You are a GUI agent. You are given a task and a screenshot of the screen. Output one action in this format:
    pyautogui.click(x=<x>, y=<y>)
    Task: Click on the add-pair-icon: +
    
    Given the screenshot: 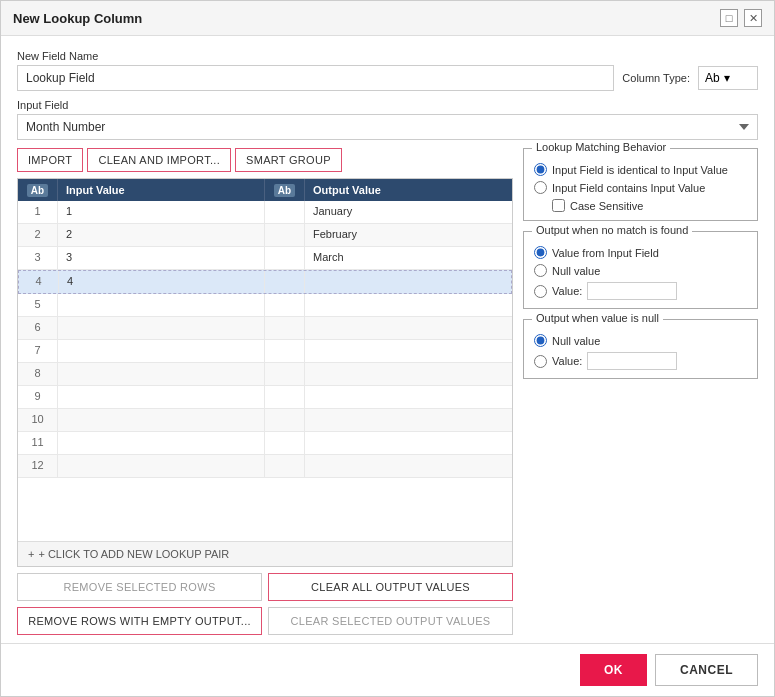 What is the action you would take?
    pyautogui.click(x=31, y=554)
    